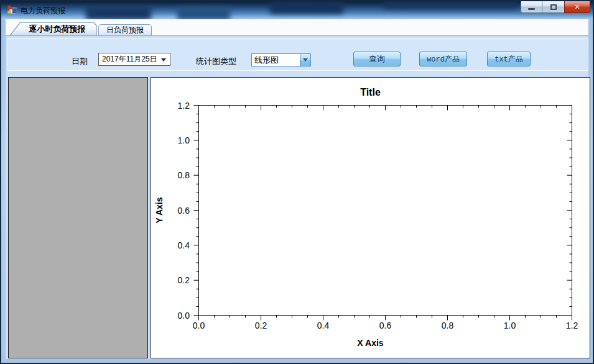 Image resolution: width=594 pixels, height=364 pixels. I want to click on svg-text: Title, so click(371, 92).